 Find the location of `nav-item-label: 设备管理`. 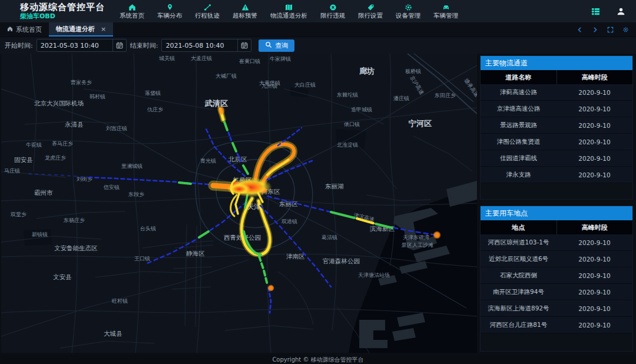

nav-item-label: 设备管理 is located at coordinates (408, 16).